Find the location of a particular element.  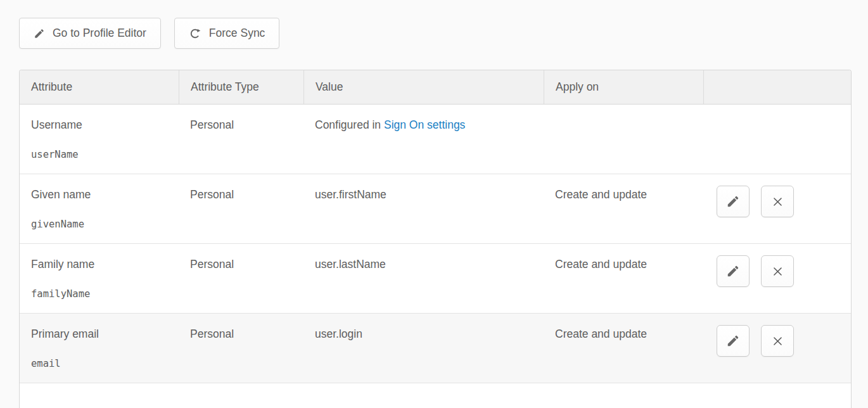

attribute-label: Given name is located at coordinates (101, 195).